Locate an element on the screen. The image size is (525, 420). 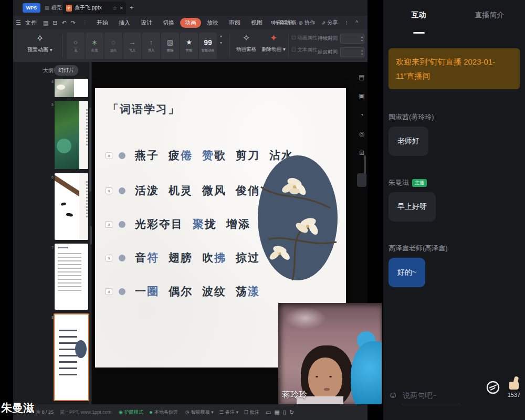
gallery-up-icon: ▴ is located at coordinates (221, 36).